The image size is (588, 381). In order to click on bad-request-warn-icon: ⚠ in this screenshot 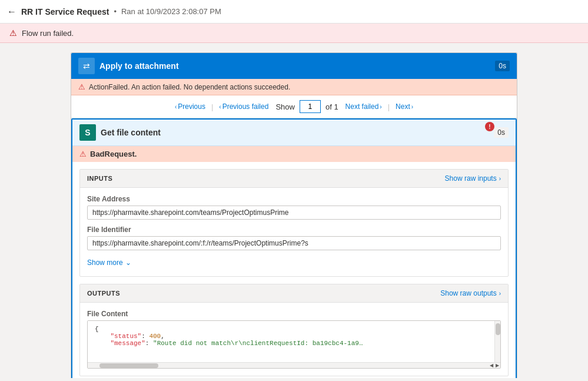, I will do `click(83, 154)`.